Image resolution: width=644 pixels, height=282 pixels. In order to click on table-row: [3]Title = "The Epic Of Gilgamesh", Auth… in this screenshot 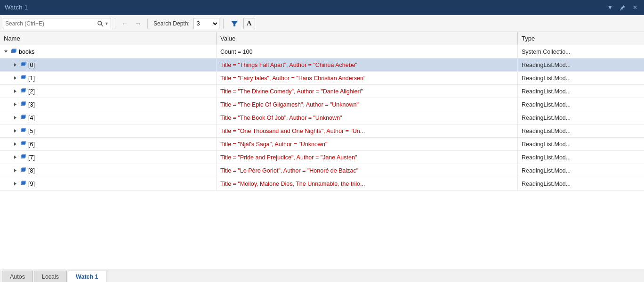, I will do `click(322, 105)`.